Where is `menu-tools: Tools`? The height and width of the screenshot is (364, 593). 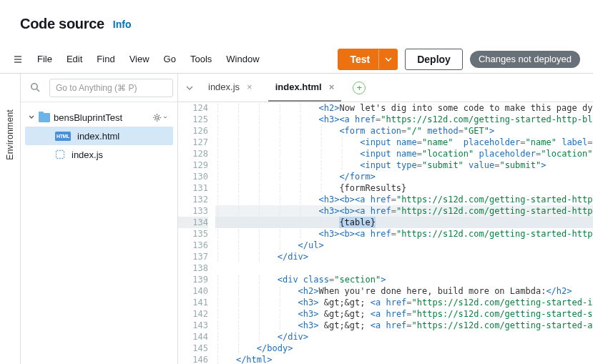
menu-tools: Tools is located at coordinates (201, 59).